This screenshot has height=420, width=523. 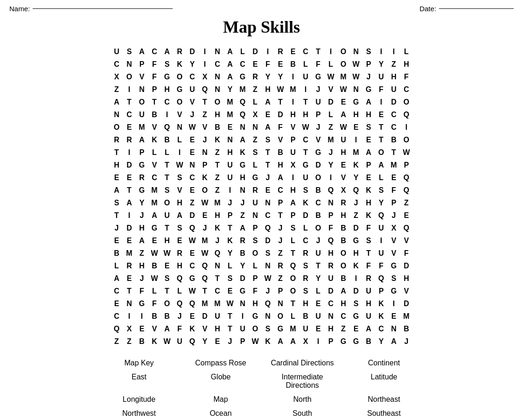 What do you see at coordinates (262, 278) in the screenshot?
I see `grid-row: AEJWSQGQTSDPWZORYUBIRQSH` at bounding box center [262, 278].